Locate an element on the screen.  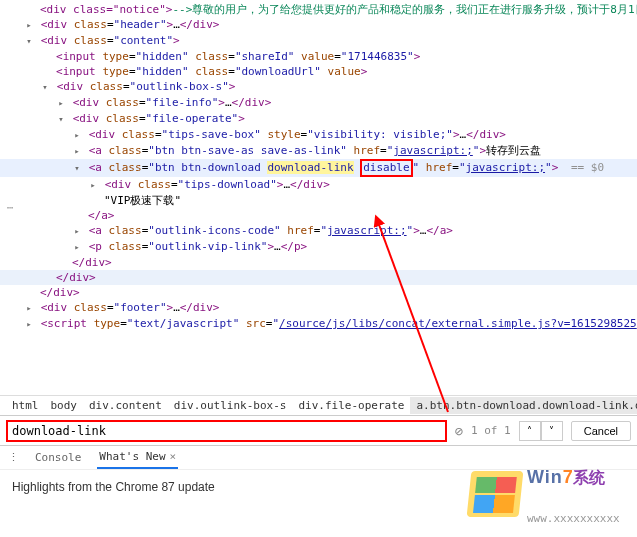
tab-whatsnew: What's New× is located at coordinates (138, 458).